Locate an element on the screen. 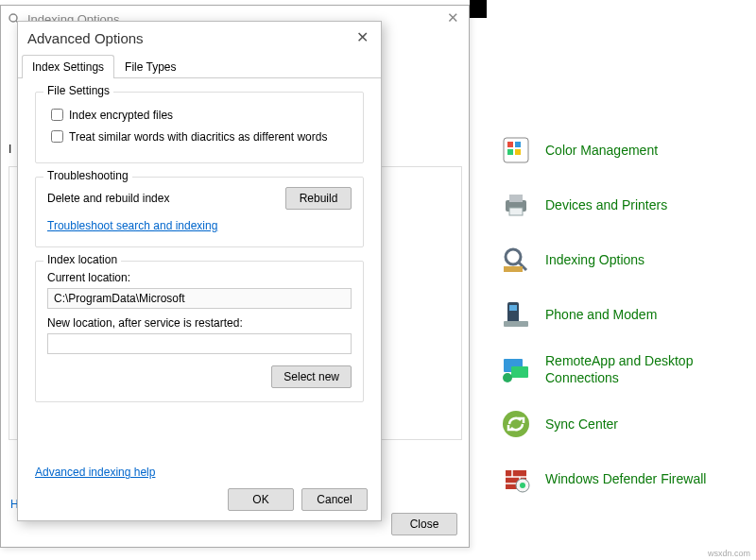  cp-label: Indexing Options is located at coordinates (595, 260).